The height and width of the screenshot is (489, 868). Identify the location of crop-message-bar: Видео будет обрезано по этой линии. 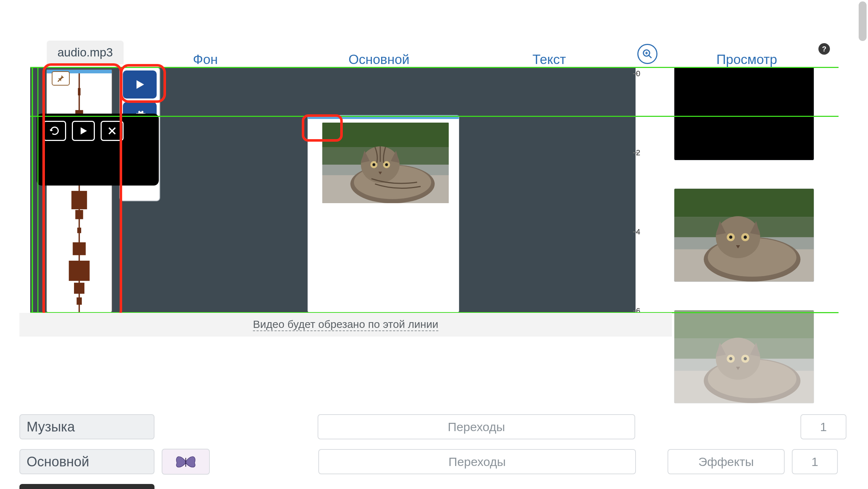
(346, 325).